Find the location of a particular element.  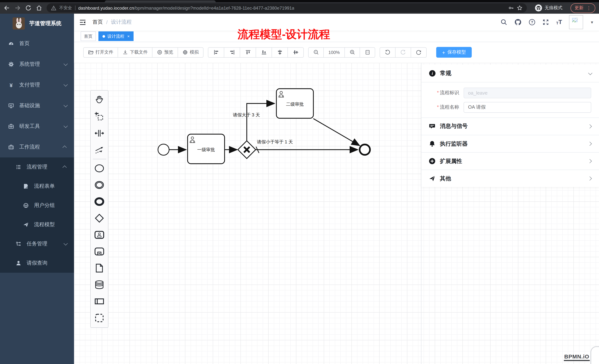

browser-active-tab is located at coordinates (160, 1).